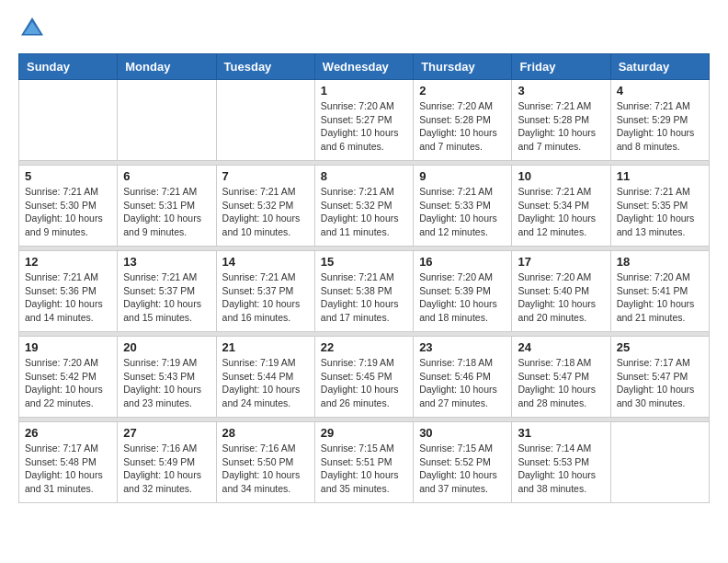 Image resolution: width=728 pixels, height=563 pixels. I want to click on day-detail: Sunrise: 7:15 AM Sunset: 5:51 PM Dayligh…, so click(364, 469).